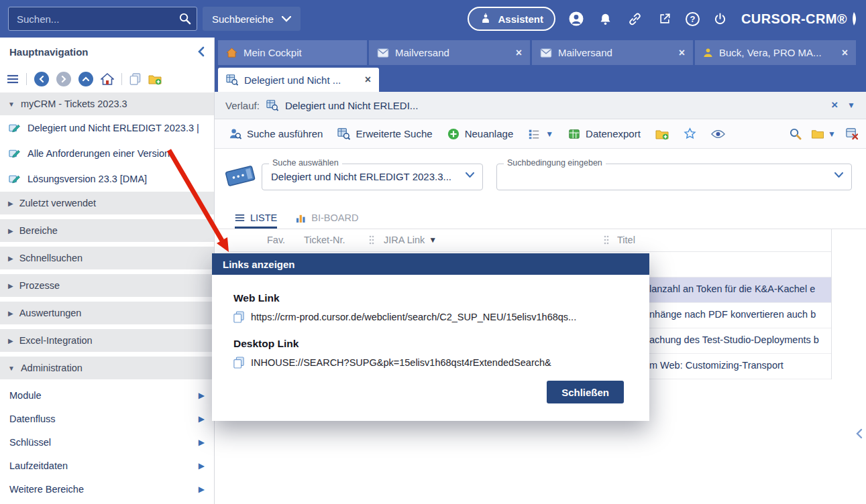  I want to click on zoom-search-icon, so click(796, 134).